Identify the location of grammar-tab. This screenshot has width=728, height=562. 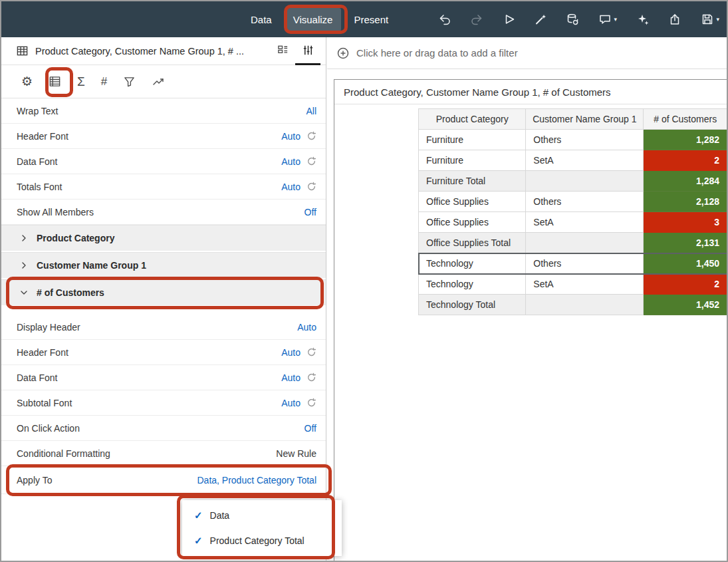
(283, 51).